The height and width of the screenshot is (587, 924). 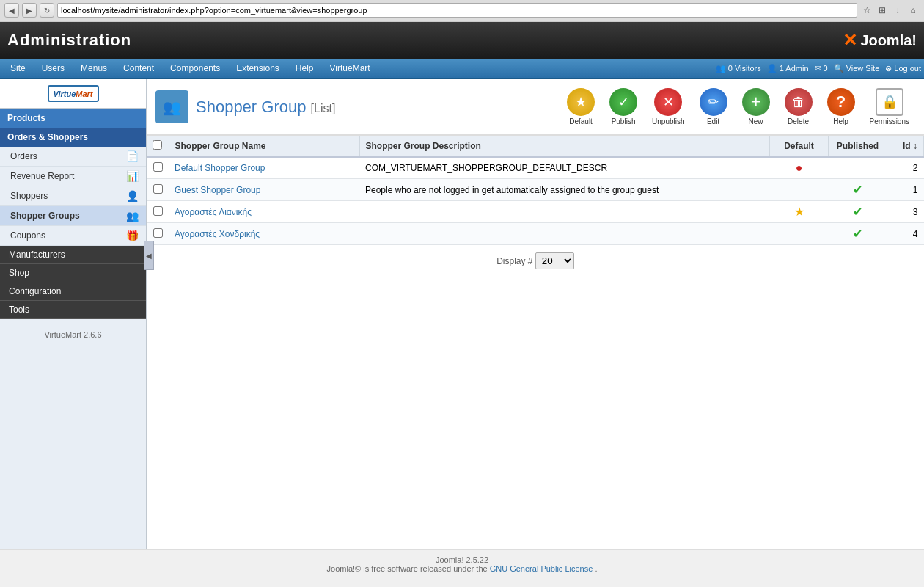 I want to click on new-button: + New, so click(x=756, y=107).